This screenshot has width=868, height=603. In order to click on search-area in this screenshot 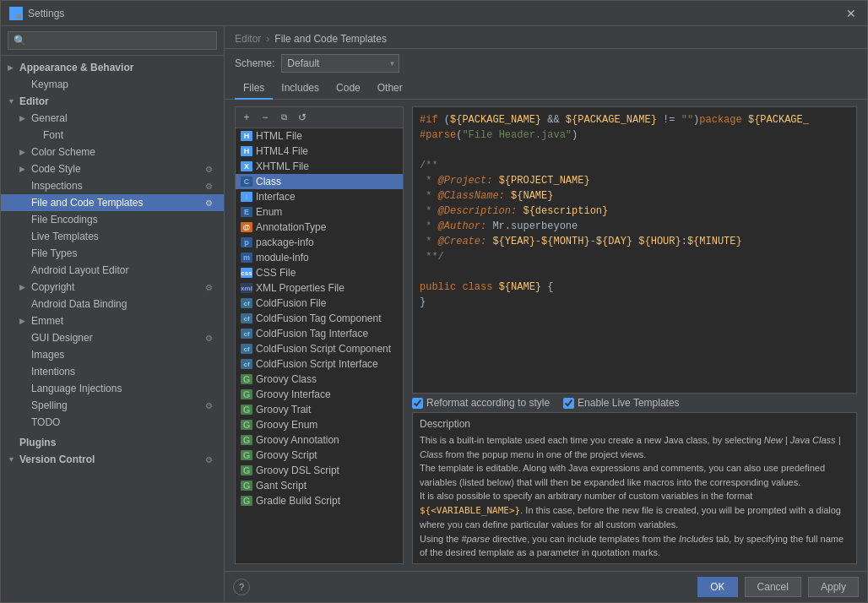, I will do `click(112, 41)`.